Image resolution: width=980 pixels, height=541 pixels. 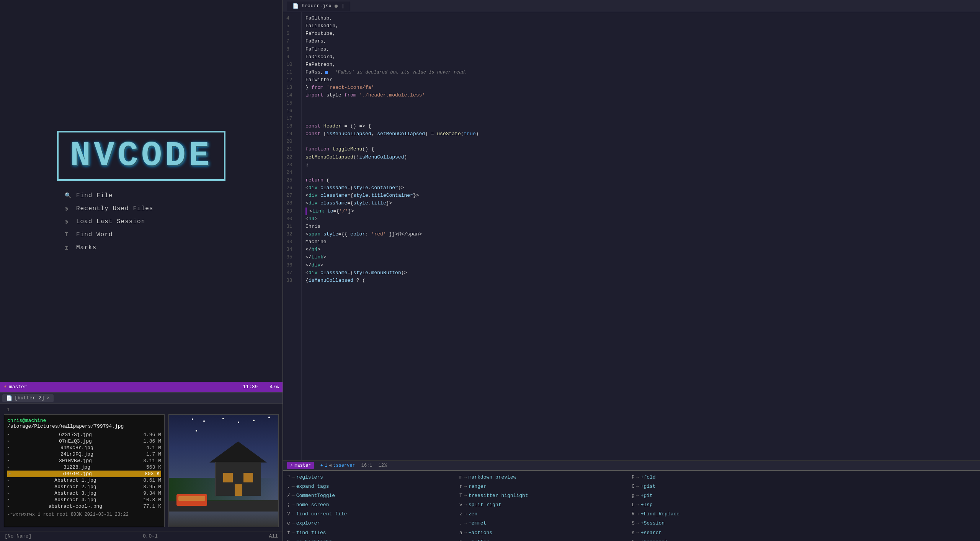 What do you see at coordinates (238, 452) in the screenshot?
I see `house-roof` at bounding box center [238, 452].